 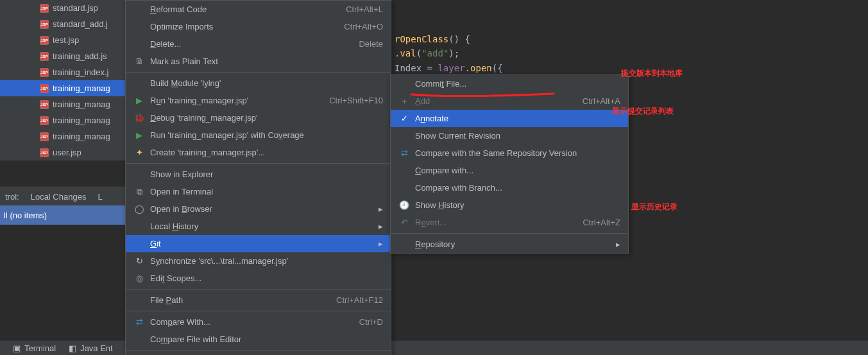 What do you see at coordinates (64, 215) in the screenshot?
I see `vcs-changelist-empty: ll (no items)` at bounding box center [64, 215].